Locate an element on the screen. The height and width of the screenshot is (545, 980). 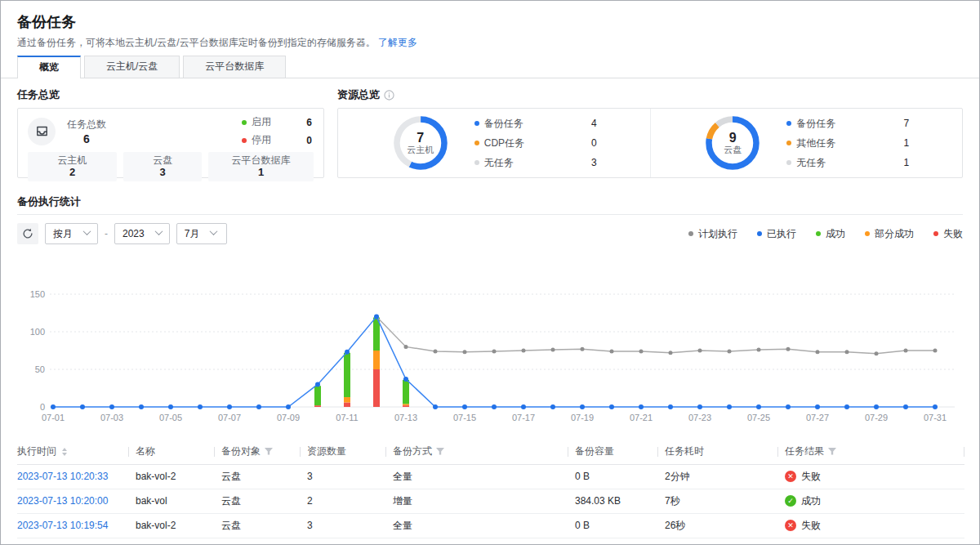
enabled-value: 6 is located at coordinates (309, 123).